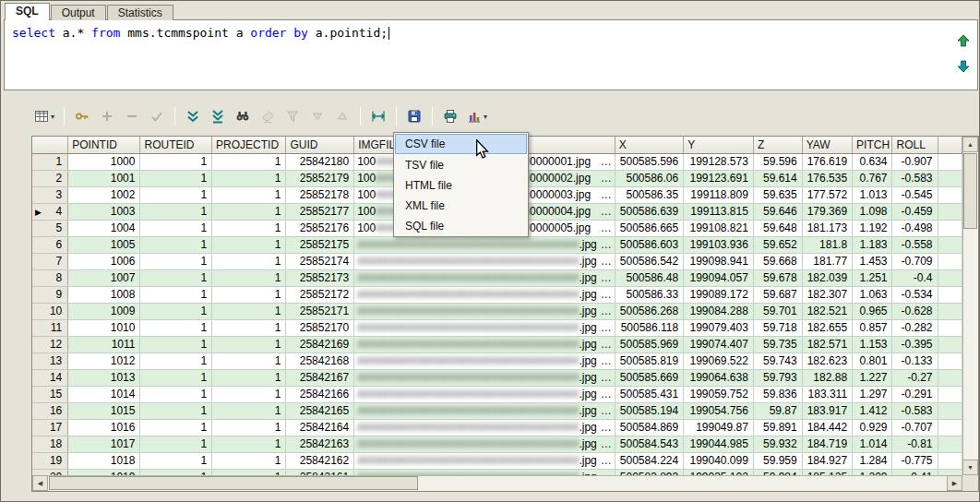 This screenshot has height=502, width=980. Describe the element at coordinates (873, 195) in the screenshot. I see `cell-pitch: 1.013` at that location.